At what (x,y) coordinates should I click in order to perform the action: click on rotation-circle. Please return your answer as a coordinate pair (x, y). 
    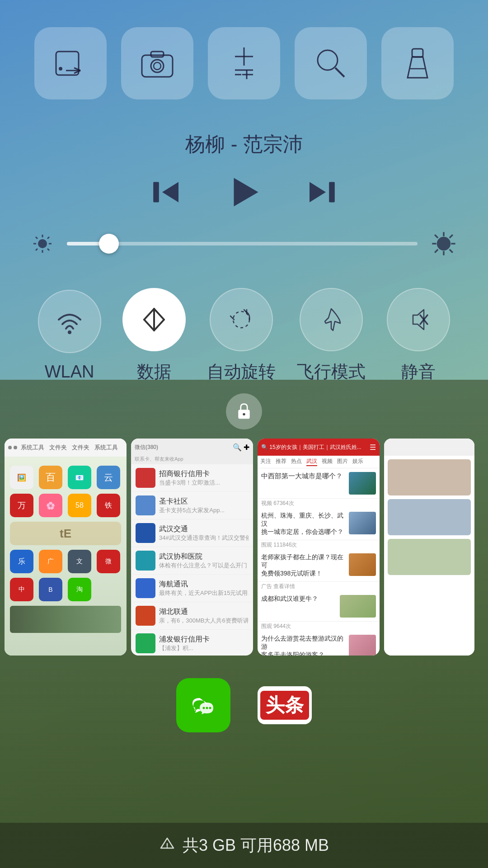
    Looking at the image, I should click on (241, 320).